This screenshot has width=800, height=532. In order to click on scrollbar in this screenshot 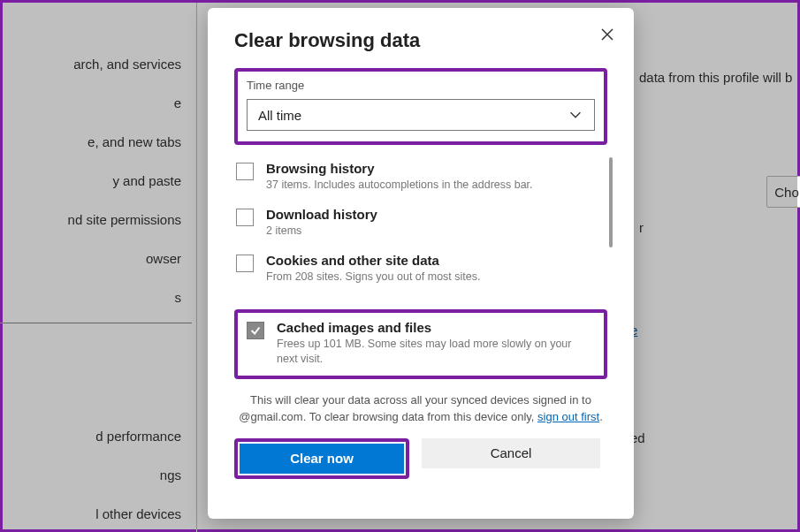, I will do `click(611, 202)`.